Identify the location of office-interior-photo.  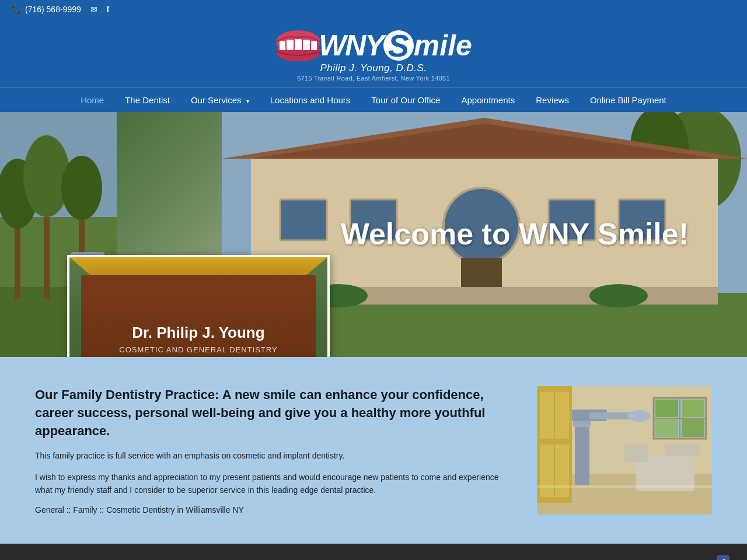
(624, 450).